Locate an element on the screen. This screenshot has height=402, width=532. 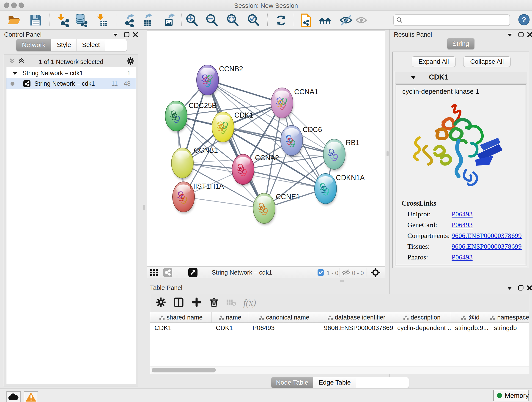
network-row-selected: String Network – cdk1 11 48 is located at coordinates (71, 84).